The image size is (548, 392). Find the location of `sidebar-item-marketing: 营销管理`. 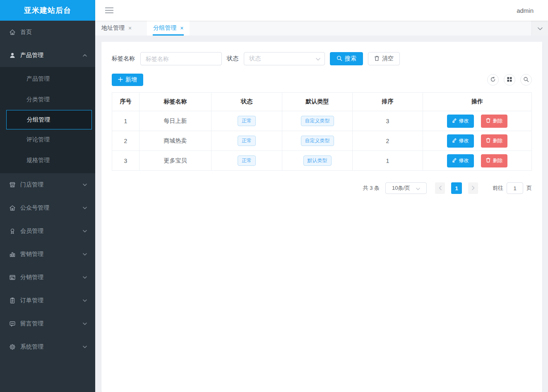

sidebar-item-marketing: 营销管理 is located at coordinates (48, 254).